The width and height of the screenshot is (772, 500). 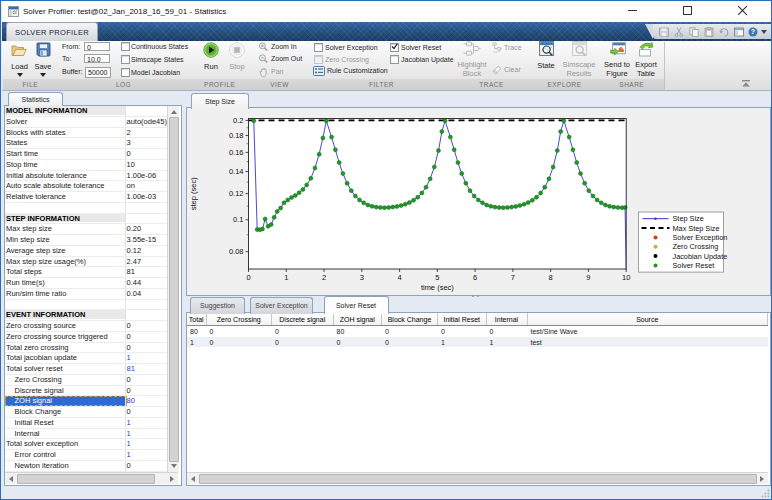 I want to click on maximize-button, so click(x=687, y=12).